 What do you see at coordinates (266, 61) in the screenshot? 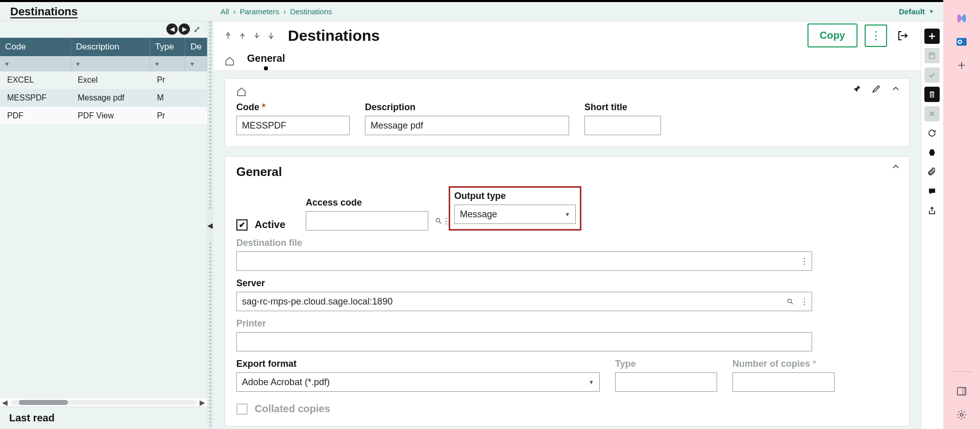
I see `tab-general: General` at bounding box center [266, 61].